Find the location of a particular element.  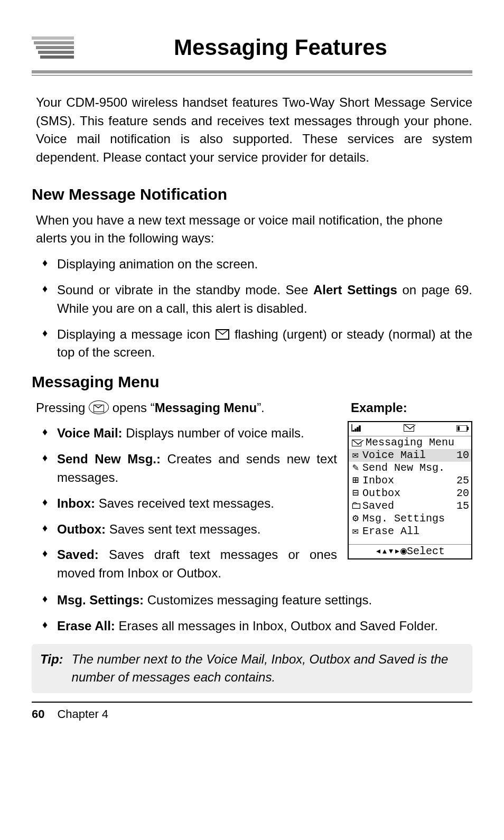

compose-icon: ✎ is located at coordinates (356, 468).